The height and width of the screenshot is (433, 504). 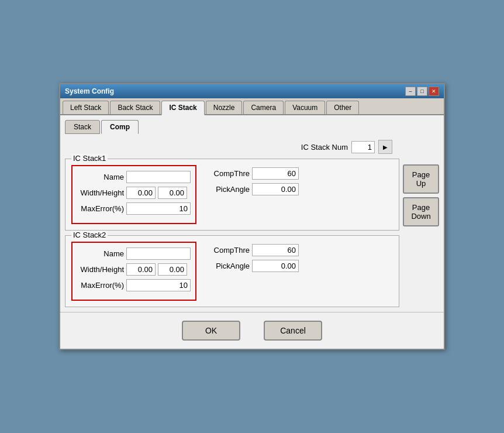 I want to click on tab-left-stack: Left Stack, so click(x=85, y=108).